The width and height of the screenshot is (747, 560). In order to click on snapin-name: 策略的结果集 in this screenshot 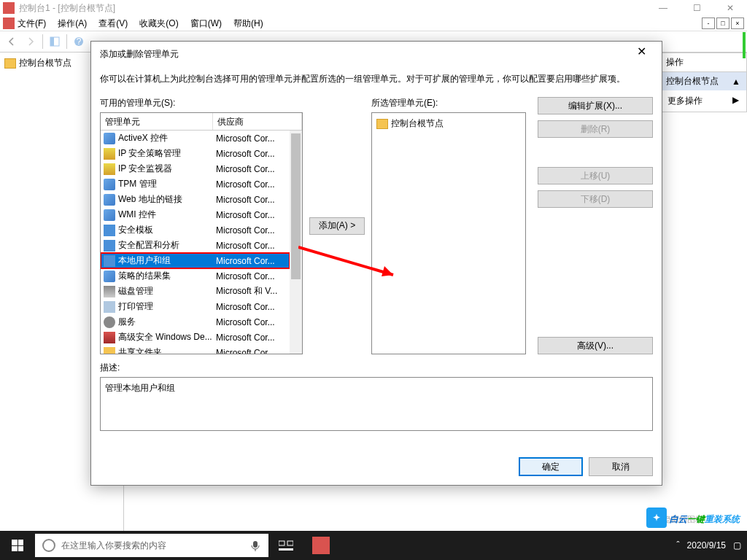, I will do `click(166, 276)`.